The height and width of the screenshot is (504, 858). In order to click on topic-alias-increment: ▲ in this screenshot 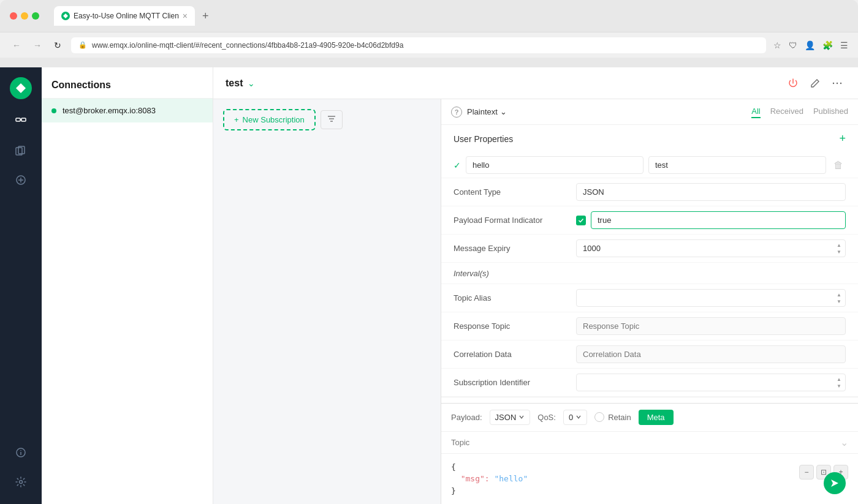, I will do `click(839, 295)`.